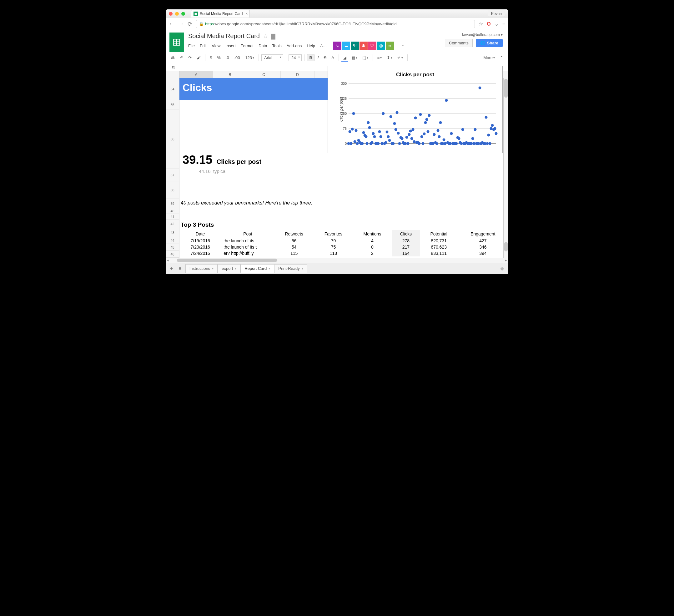 This screenshot has height=616, width=674. What do you see at coordinates (439, 253) in the screenshot?
I see `table-cell: 833,111` at bounding box center [439, 253].